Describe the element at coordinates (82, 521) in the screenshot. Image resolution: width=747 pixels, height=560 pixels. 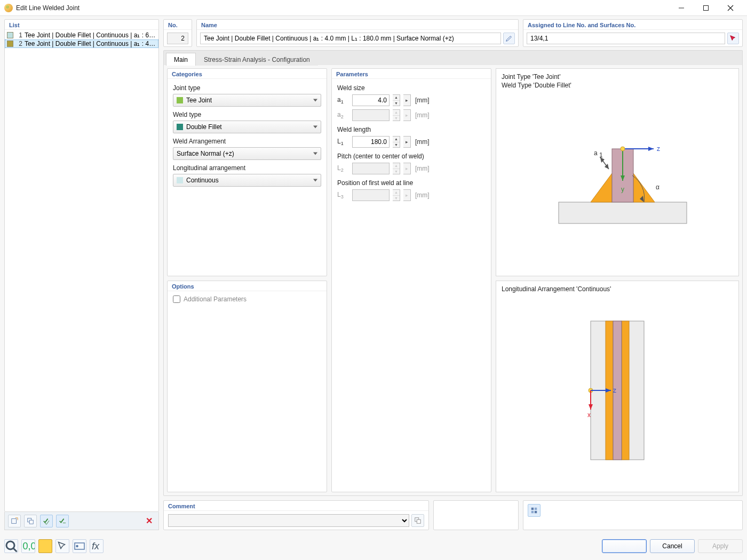
I see `list-toolbar: ✕` at that location.